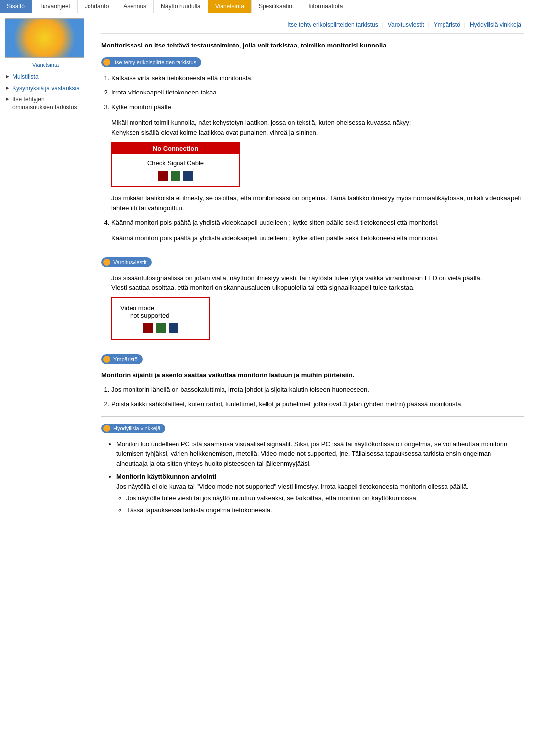 The image size is (534, 756). What do you see at coordinates (406, 25) in the screenshot?
I see `sec-nav-link-1: Varoitusviestit` at bounding box center [406, 25].